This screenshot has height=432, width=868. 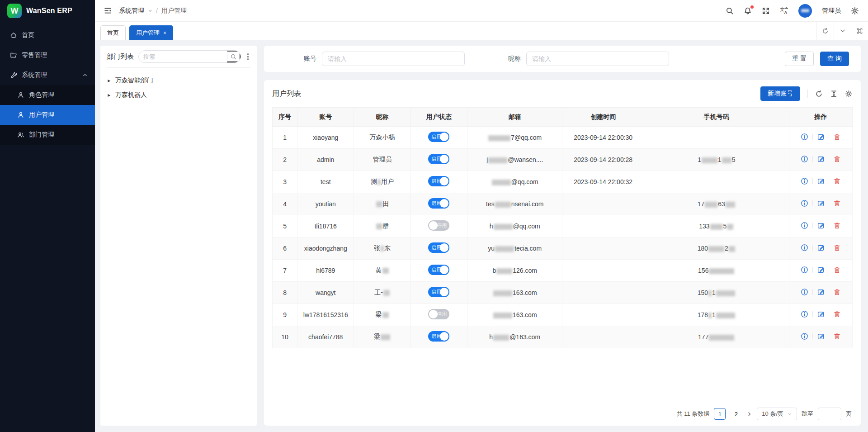 I want to click on more-options-icon, so click(x=248, y=57).